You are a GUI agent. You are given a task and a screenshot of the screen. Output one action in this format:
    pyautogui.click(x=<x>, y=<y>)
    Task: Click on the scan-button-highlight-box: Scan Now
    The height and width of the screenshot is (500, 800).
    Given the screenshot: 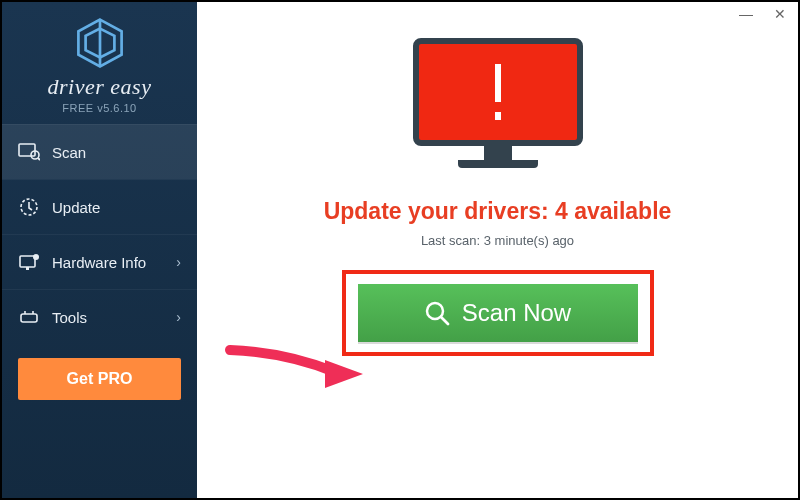 What is the action you would take?
    pyautogui.click(x=498, y=313)
    